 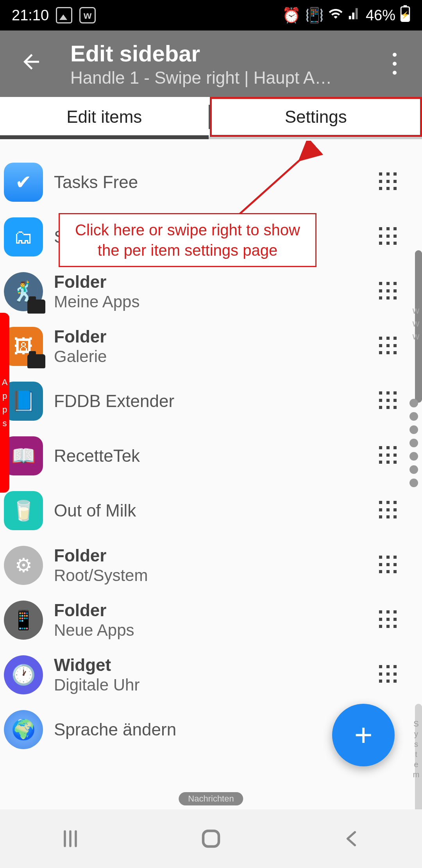 What do you see at coordinates (211, 302) in the screenshot?
I see `item-subtitle: Meine Apps` at bounding box center [211, 302].